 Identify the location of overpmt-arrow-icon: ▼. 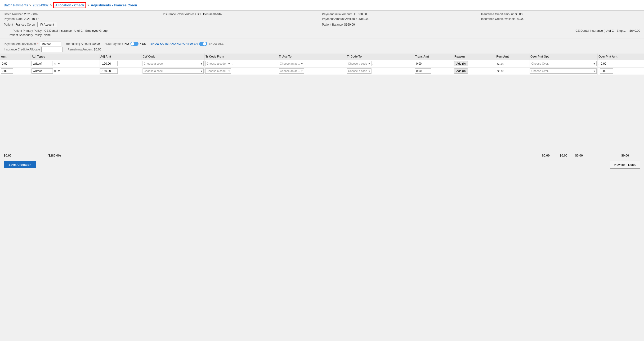
(594, 71).